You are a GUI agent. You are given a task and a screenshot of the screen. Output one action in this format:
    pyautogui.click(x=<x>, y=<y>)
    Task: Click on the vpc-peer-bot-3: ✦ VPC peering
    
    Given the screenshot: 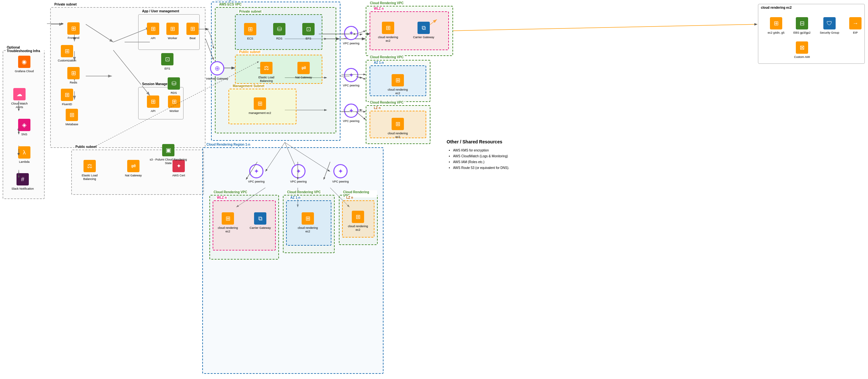 What is the action you would take?
    pyautogui.click(x=340, y=174)
    